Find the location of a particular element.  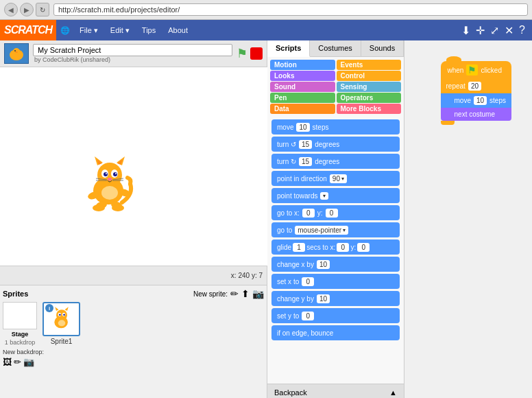

cat-operators: Operators is located at coordinates (369, 97).